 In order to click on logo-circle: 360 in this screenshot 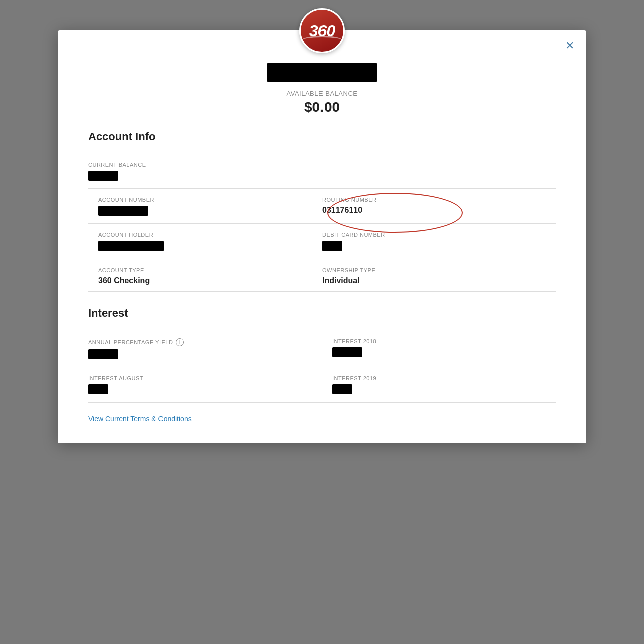, I will do `click(322, 31)`.